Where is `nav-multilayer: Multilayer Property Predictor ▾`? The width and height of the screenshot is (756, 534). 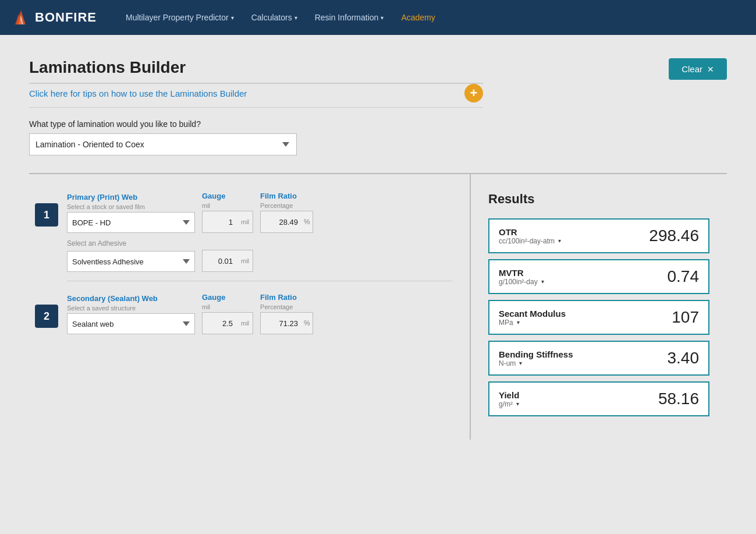
nav-multilayer: Multilayer Property Predictor ▾ is located at coordinates (180, 17).